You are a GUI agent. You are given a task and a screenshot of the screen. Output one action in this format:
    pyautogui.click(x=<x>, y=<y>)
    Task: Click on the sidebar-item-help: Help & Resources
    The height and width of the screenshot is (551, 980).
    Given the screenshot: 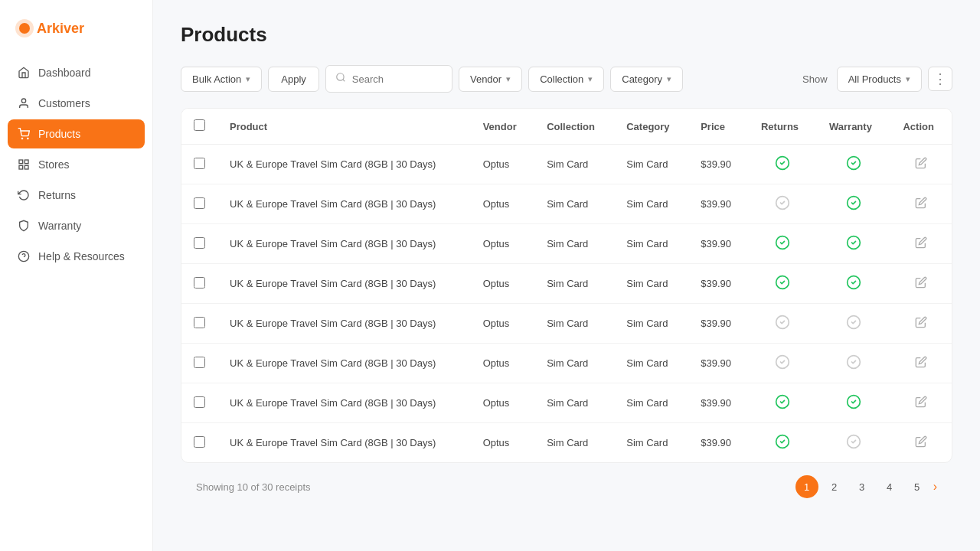 What is the action you would take?
    pyautogui.click(x=77, y=256)
    